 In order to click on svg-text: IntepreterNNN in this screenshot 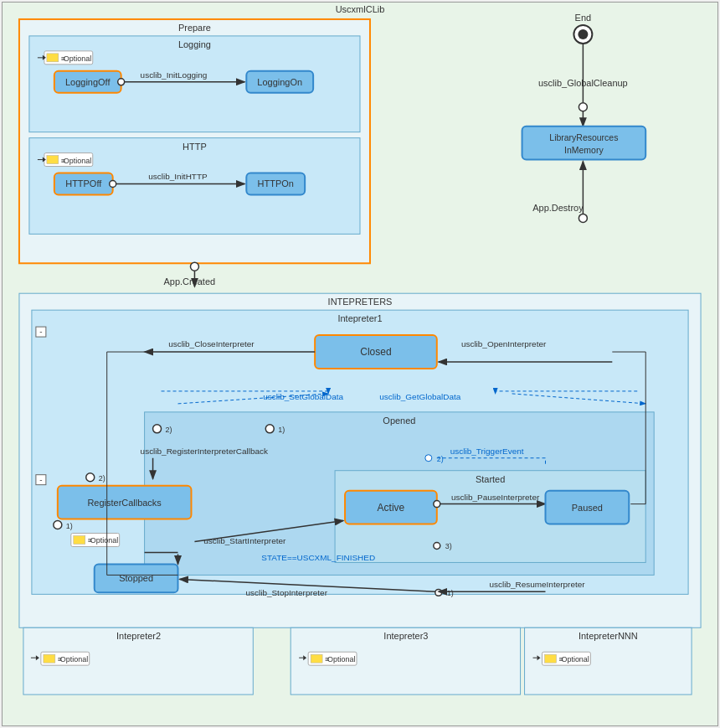, I will do `click(608, 636)`.